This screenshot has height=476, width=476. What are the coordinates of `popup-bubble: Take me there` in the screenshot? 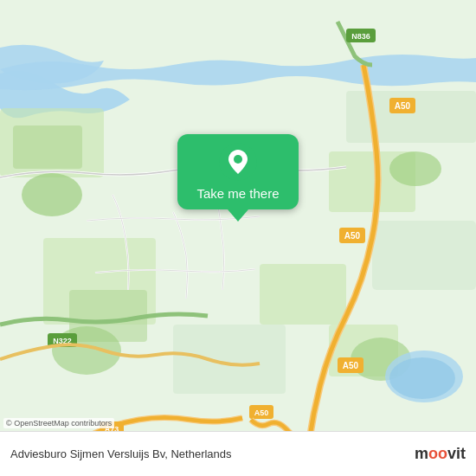 It's located at (238, 171).